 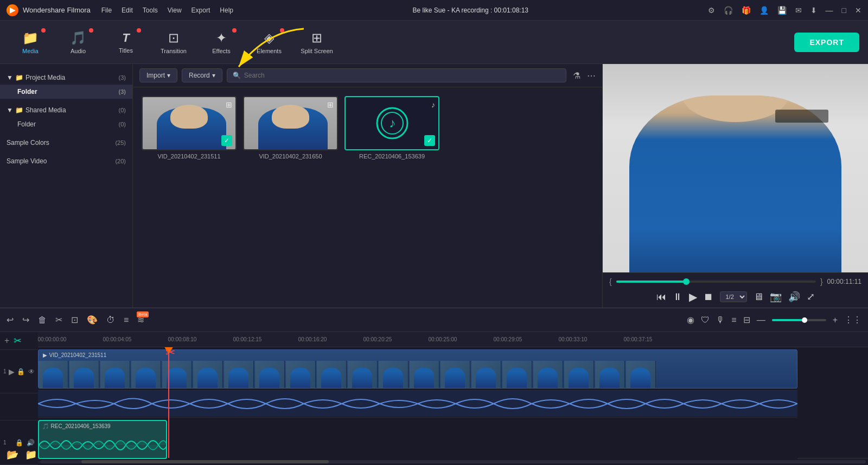 What do you see at coordinates (853, 320) in the screenshot?
I see `dots-btn: ⋮⋮` at bounding box center [853, 320].